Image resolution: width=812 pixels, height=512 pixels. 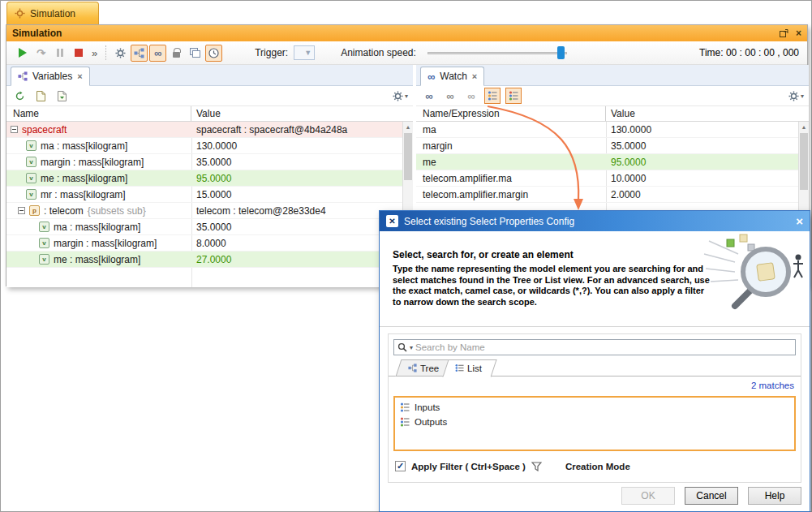 What do you see at coordinates (492, 96) in the screenshot?
I see `show-inputs-toggle` at bounding box center [492, 96].